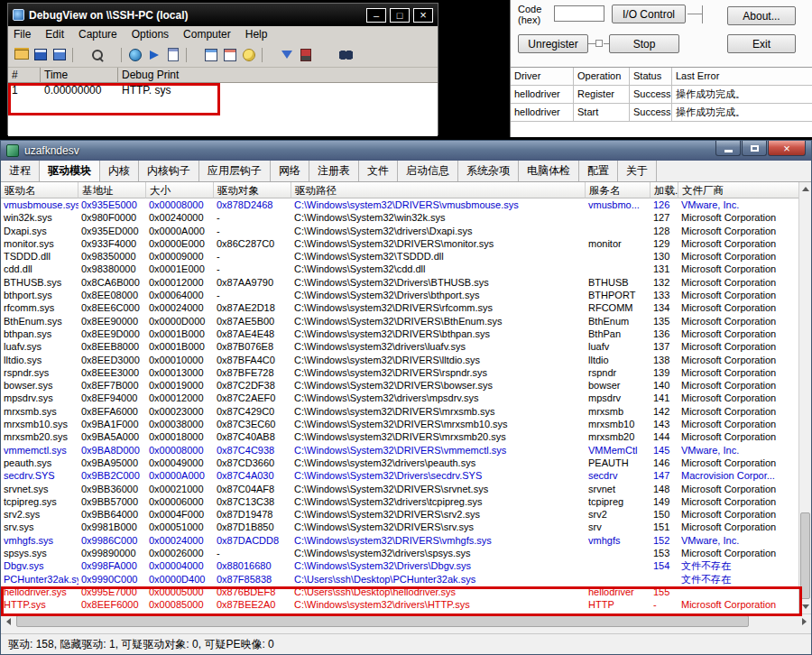  Describe the element at coordinates (400, 514) in the screenshot. I see `driver-row: srv2.sys 0x9BB64000 0x0004F000 0x87D1947…` at that location.